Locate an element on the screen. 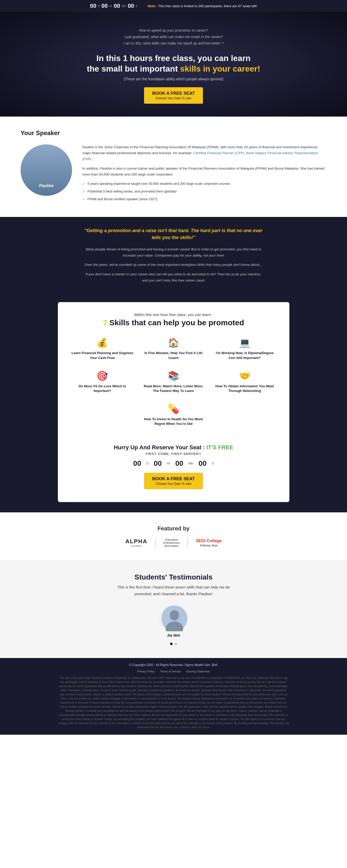 Image resolution: width=347 pixels, height=868 pixels. footer-disclaimer: This site is not a part of the Facebook … is located at coordinates (174, 703).